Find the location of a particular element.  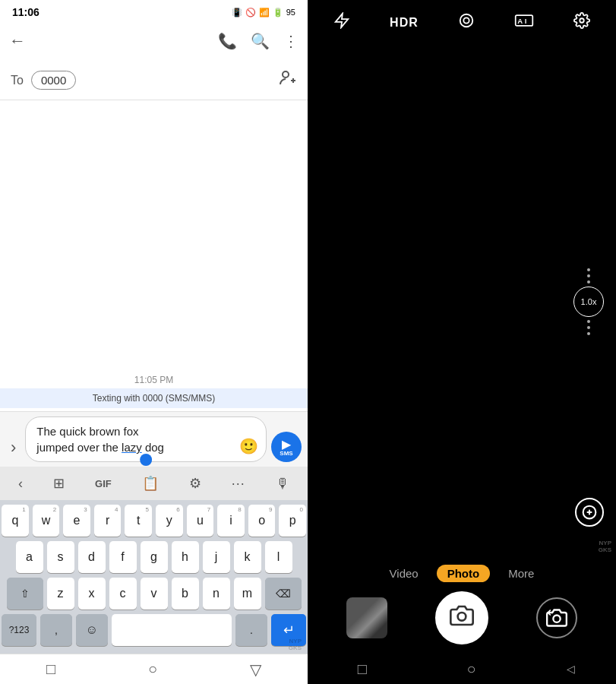

recents-button: □ is located at coordinates (51, 669).